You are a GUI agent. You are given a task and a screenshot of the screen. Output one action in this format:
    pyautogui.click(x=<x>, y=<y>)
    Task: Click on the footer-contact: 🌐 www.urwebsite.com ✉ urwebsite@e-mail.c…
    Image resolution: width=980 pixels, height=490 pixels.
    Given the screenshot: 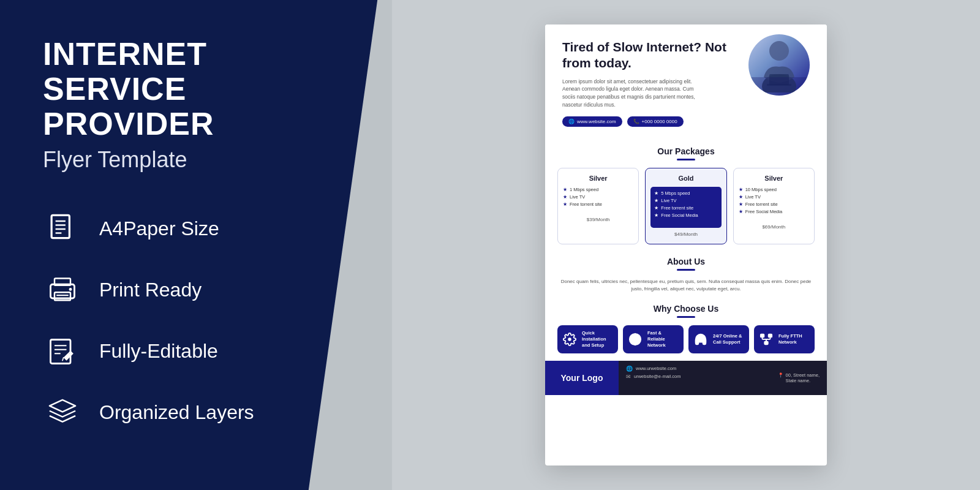 What is the action you would take?
    pyautogui.click(x=695, y=378)
    